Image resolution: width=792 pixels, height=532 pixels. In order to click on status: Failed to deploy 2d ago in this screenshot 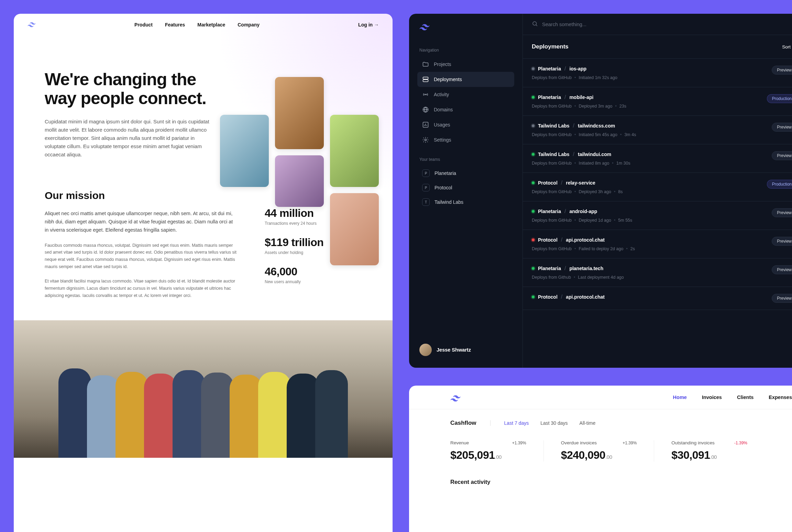, I will do `click(601, 249)`.